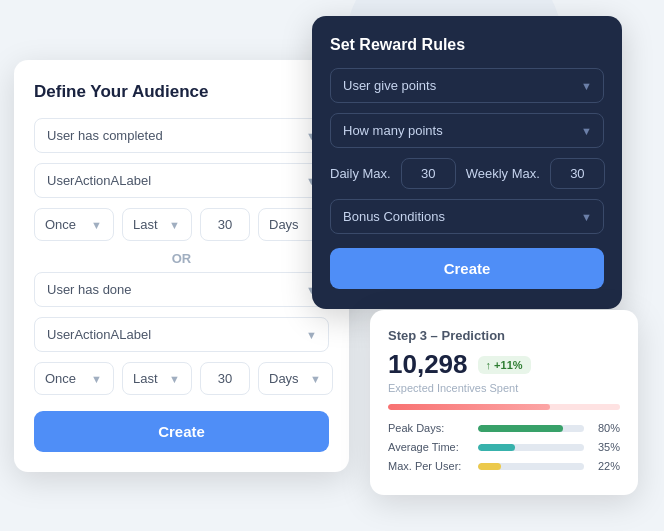 The height and width of the screenshot is (531, 664). Describe the element at coordinates (504, 336) in the screenshot. I see `prediction-title: Step 3 – Prediction` at that location.